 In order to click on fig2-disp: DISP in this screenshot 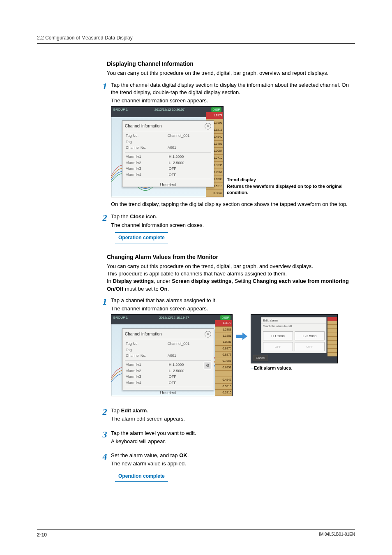, I will do `click(225, 317)`.